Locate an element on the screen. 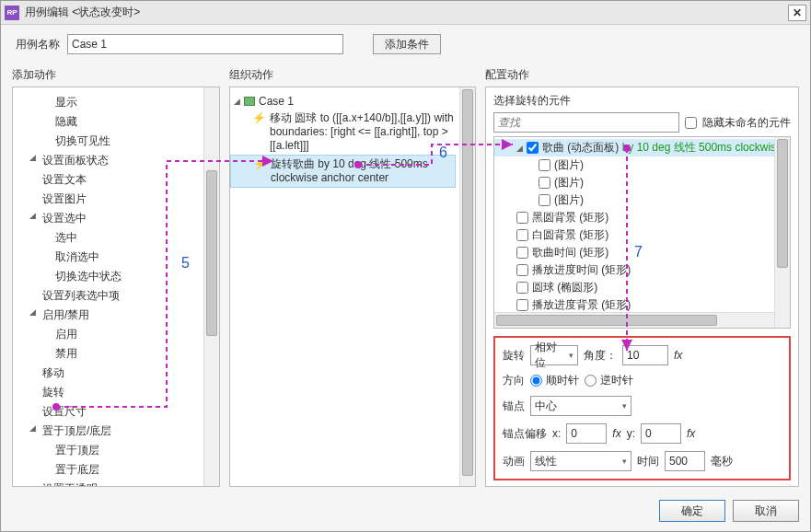 The width and height of the screenshot is (811, 532). action-item: 置于顶层 is located at coordinates (110, 451).